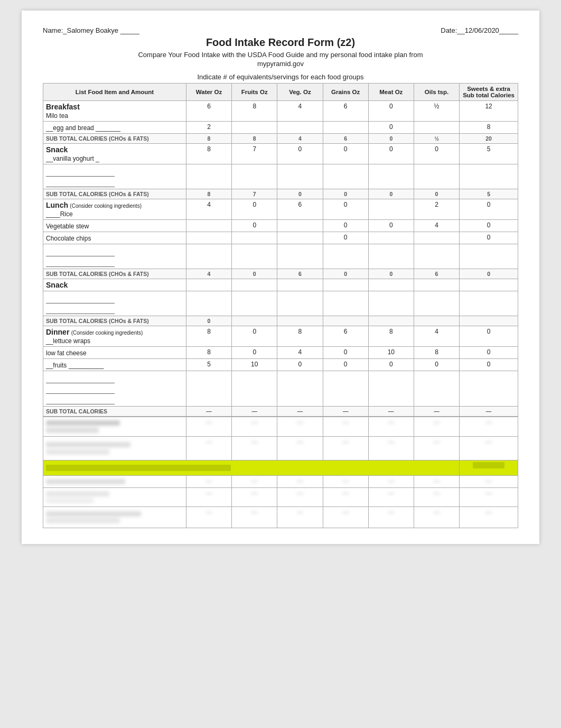 This screenshot has height=728, width=561. I want to click on food-item: __egg and bread _______, so click(115, 128).